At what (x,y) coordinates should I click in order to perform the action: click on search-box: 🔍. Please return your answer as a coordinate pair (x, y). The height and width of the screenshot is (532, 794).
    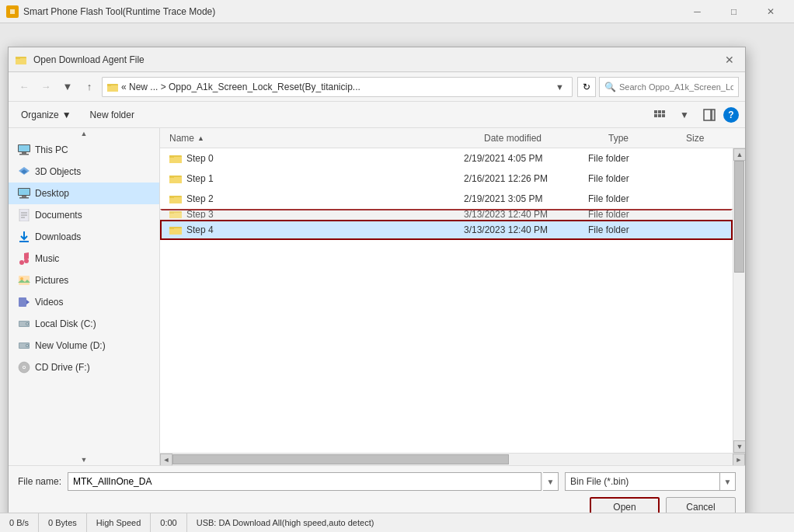
    Looking at the image, I should click on (669, 87).